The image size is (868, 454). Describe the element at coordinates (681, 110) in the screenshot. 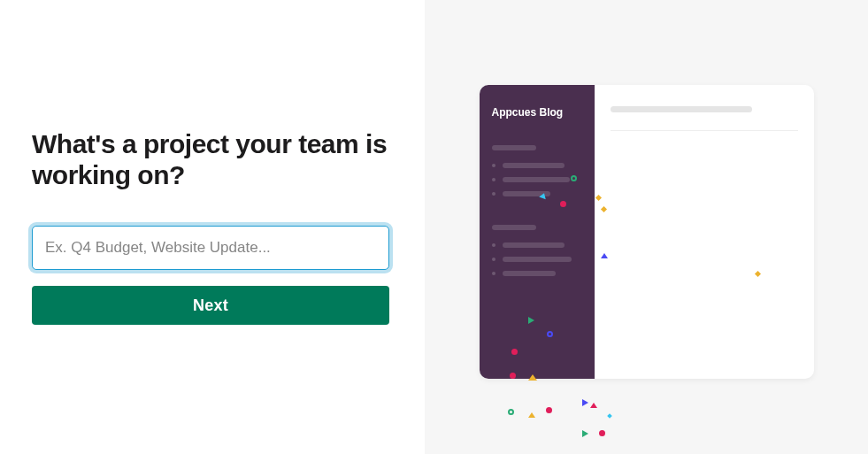

I see `preview-header-placeholder` at that location.